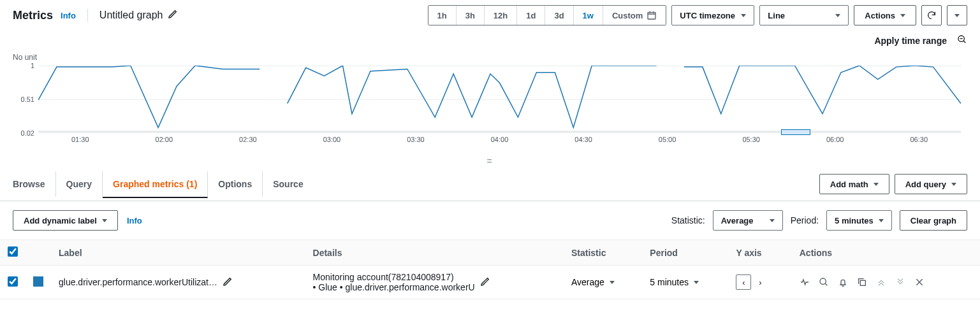 The width and height of the screenshot is (980, 328). Describe the element at coordinates (926, 185) in the screenshot. I see `add-query-label: Add query` at that location.